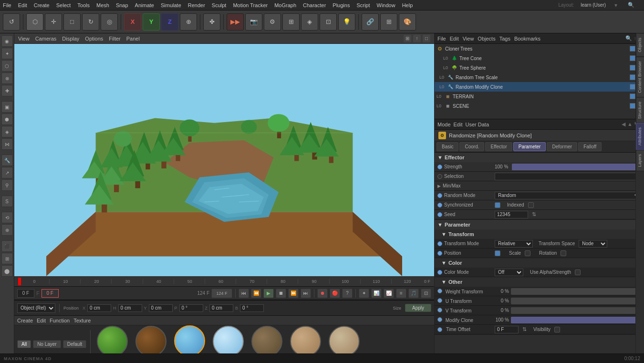 The width and height of the screenshot is (644, 363). What do you see at coordinates (499, 147) in the screenshot?
I see `attr-tab-effector: Effector` at bounding box center [499, 147].